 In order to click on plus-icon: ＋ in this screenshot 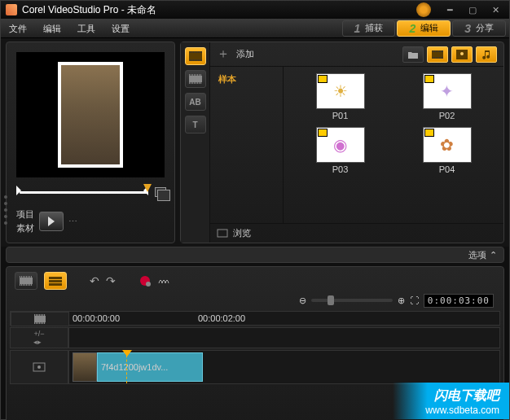, I will do `click(223, 54)`.